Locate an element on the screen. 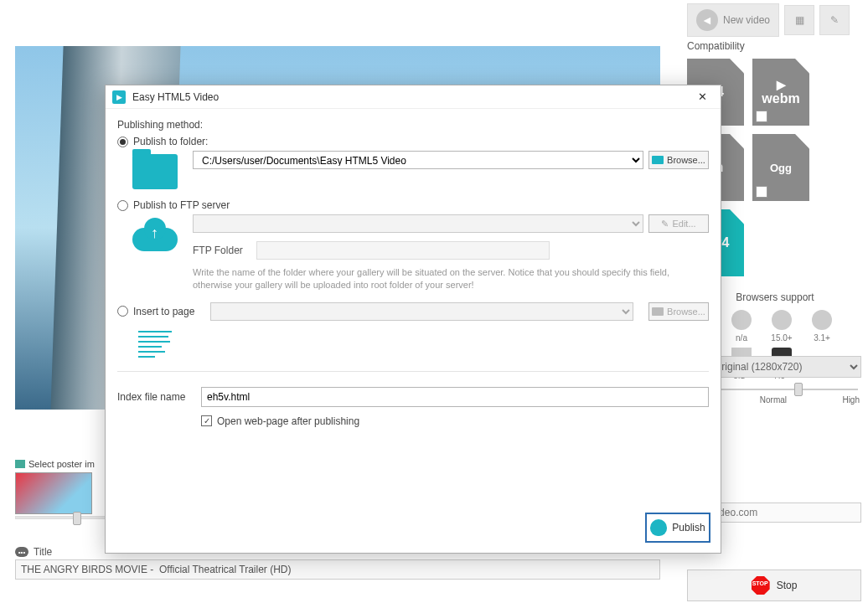 The image size is (868, 603). image-icon is located at coordinates (20, 464).